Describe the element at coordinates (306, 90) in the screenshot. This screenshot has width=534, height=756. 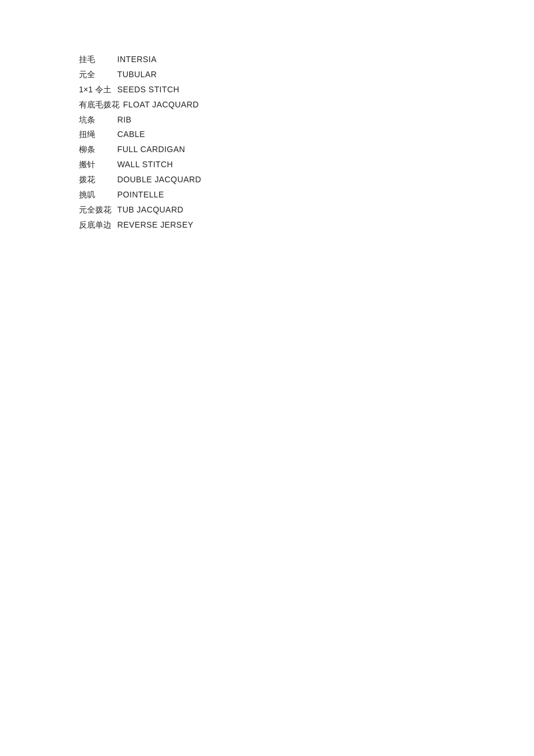
I see `list-item: 1×1 令土SEEDS STITCH` at that location.